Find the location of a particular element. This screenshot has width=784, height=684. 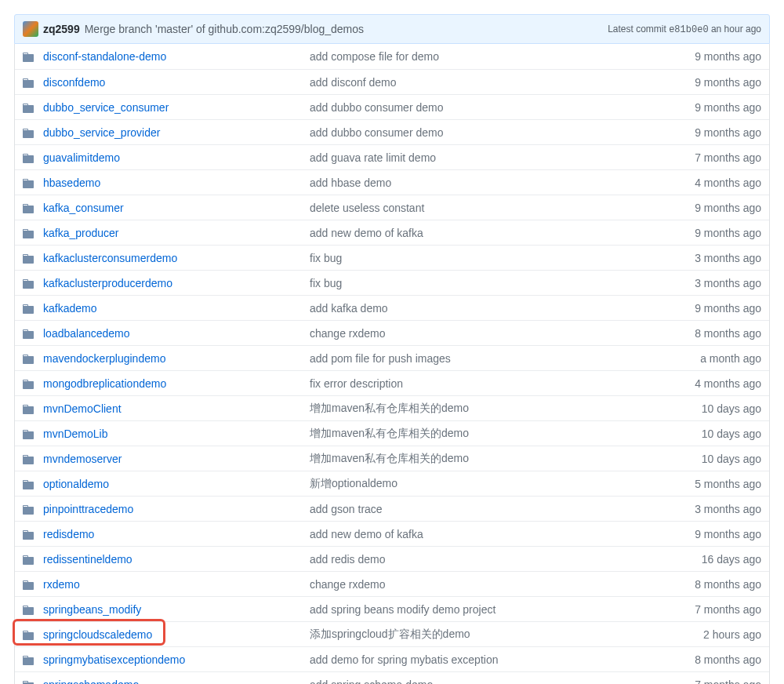

file-name-link: kafka_producer is located at coordinates (176, 233).